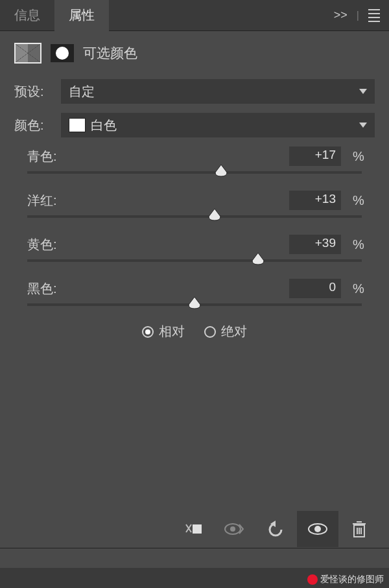  What do you see at coordinates (155, 289) in the screenshot?
I see `black-label: 黑色:` at bounding box center [155, 289].